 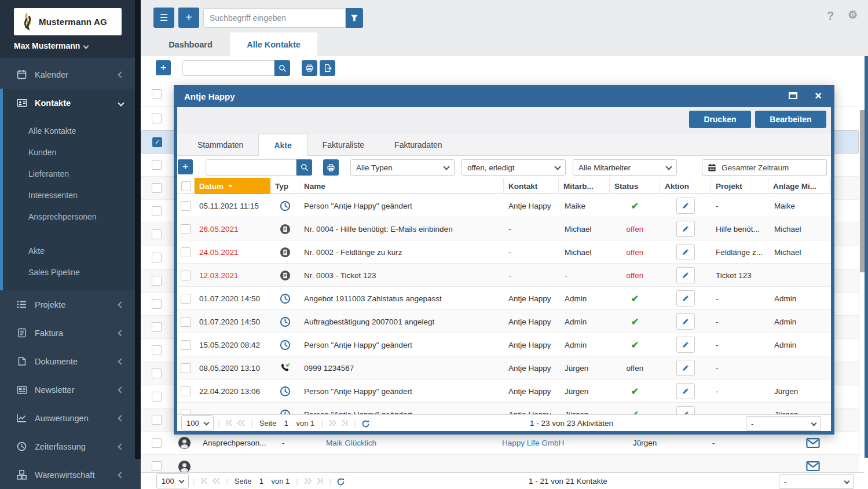 I want to click on menu-button: ☰, so click(x=164, y=17).